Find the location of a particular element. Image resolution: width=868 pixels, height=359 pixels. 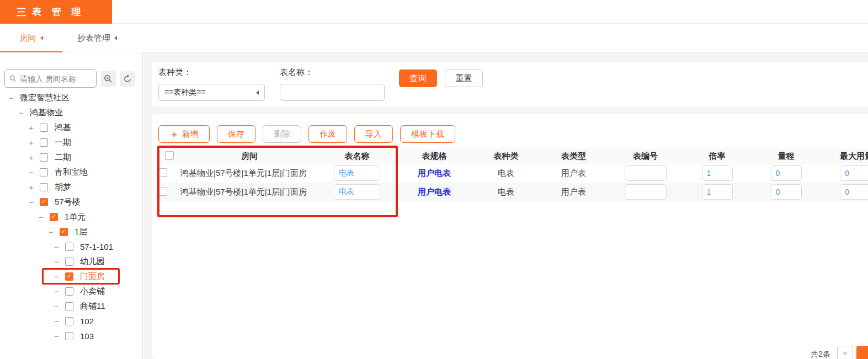

meter-name-input is located at coordinates (332, 93).